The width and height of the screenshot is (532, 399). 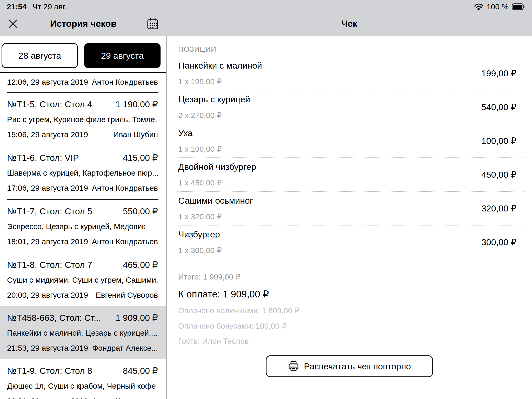 What do you see at coordinates (220, 82) in the screenshot?
I see `position-qty: 1 x 199,00 ₽` at bounding box center [220, 82].